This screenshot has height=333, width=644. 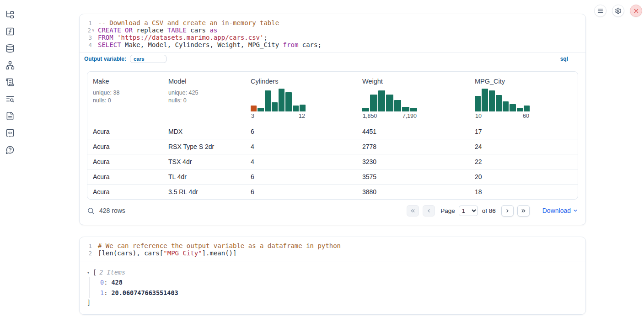 I want to click on table-cell: 3230, so click(x=413, y=162).